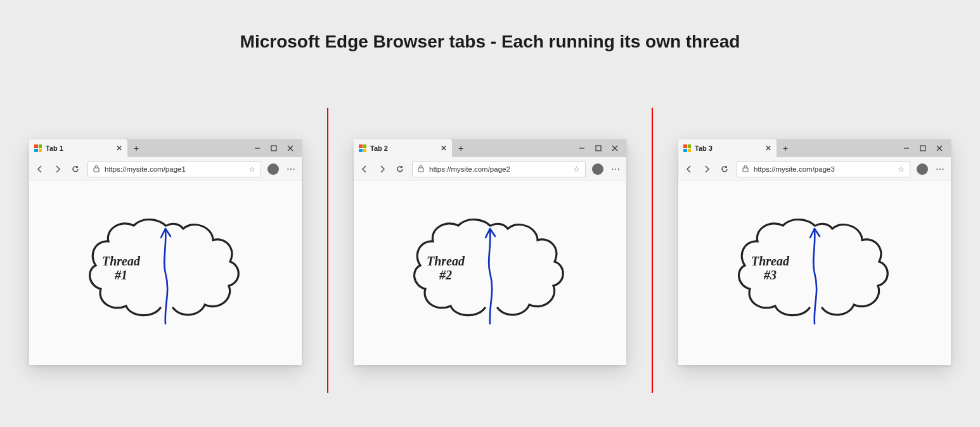  Describe the element at coordinates (498, 169) in the screenshot. I see `url-text: https://mysite.com/page2` at that location.